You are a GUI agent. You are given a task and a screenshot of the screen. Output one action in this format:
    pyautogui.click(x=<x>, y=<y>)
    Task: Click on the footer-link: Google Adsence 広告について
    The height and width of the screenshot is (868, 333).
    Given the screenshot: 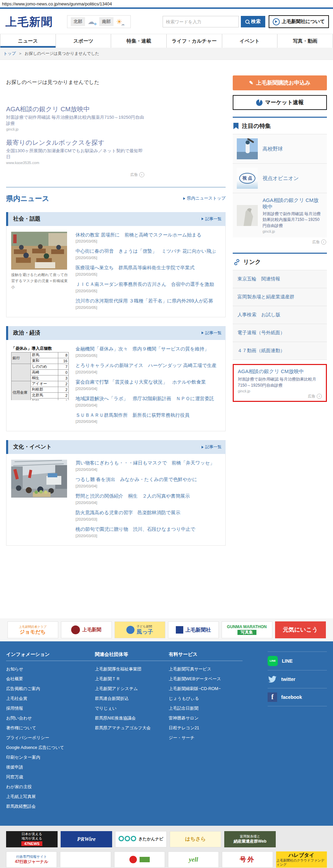 What is the action you would take?
    pyautogui.click(x=50, y=748)
    